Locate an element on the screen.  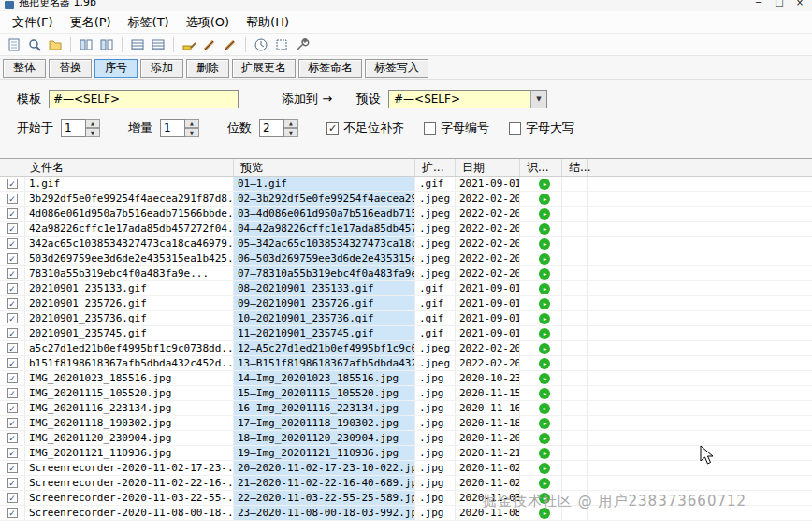
table-row: ✓Screenrecorder-2020-11-02-22-16-...21—2… is located at coordinates (406, 483).